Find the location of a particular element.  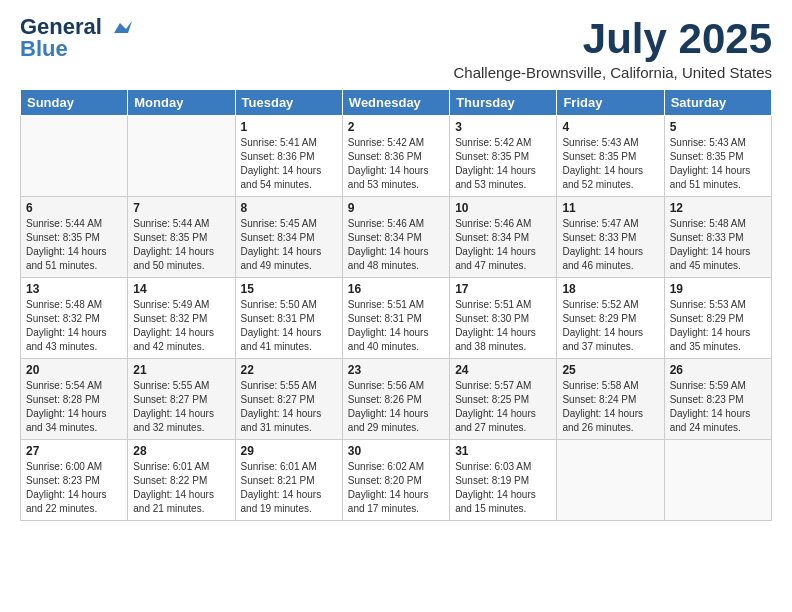

calendar-header-row: SundayMondayTuesdayWednesdayThursdayFrid… is located at coordinates (396, 103).